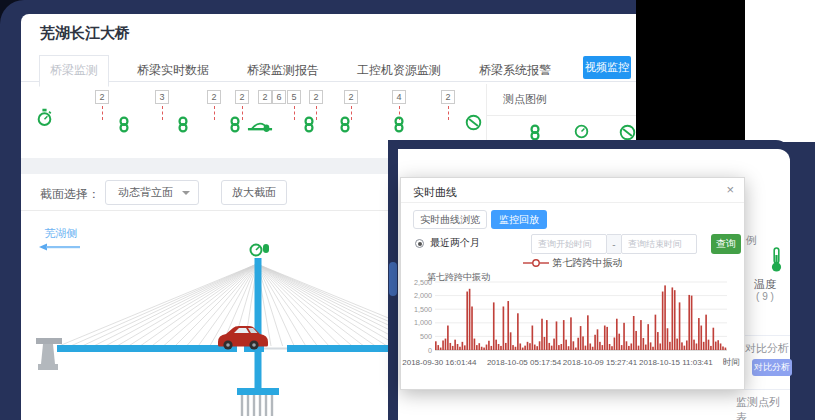  I want to click on thermometer-icon, so click(776, 262).